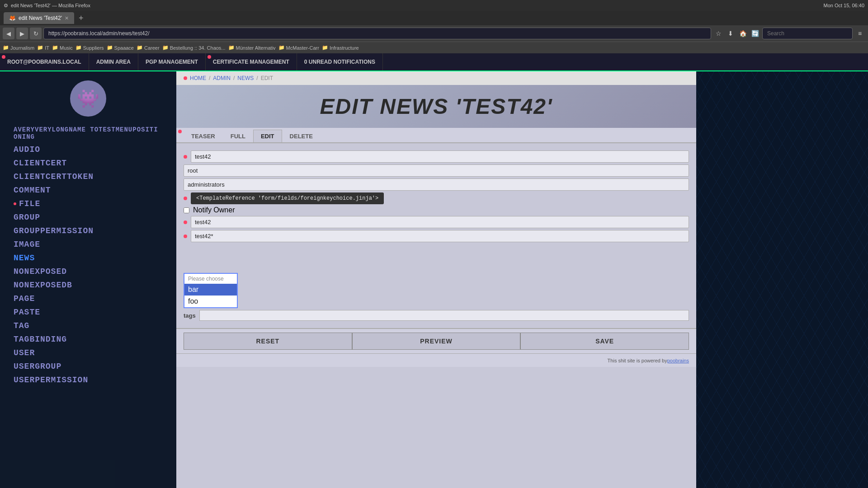 The image size is (868, 488). What do you see at coordinates (38, 366) in the screenshot?
I see `sidebar-item-label: USERGROUP` at bounding box center [38, 366].